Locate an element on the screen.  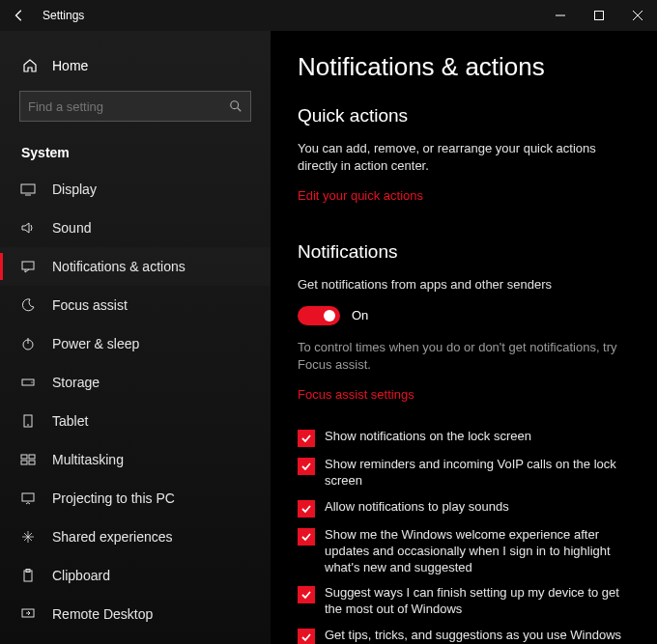
home-icon is located at coordinates (30, 66).